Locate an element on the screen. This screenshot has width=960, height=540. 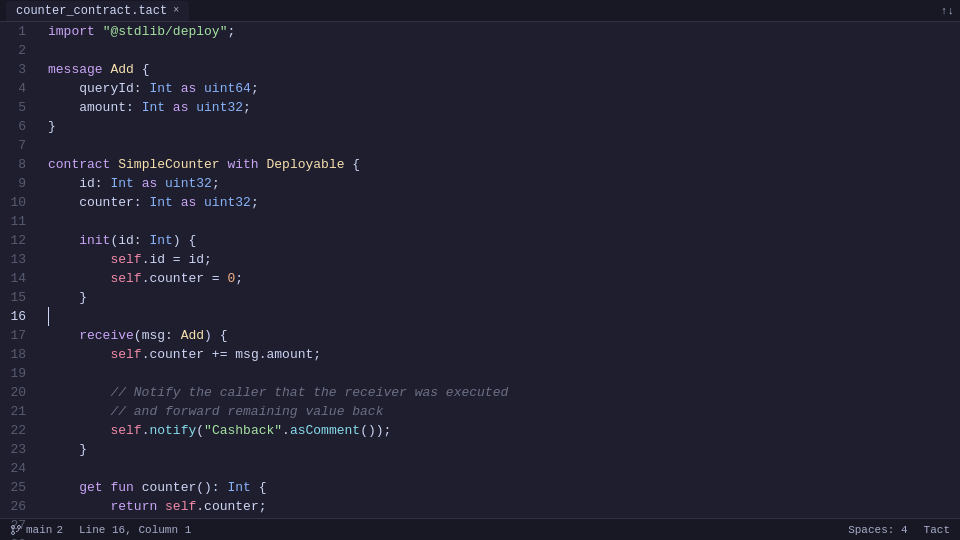
code-line: import "@stdlib/deploy"; is located at coordinates (504, 32).